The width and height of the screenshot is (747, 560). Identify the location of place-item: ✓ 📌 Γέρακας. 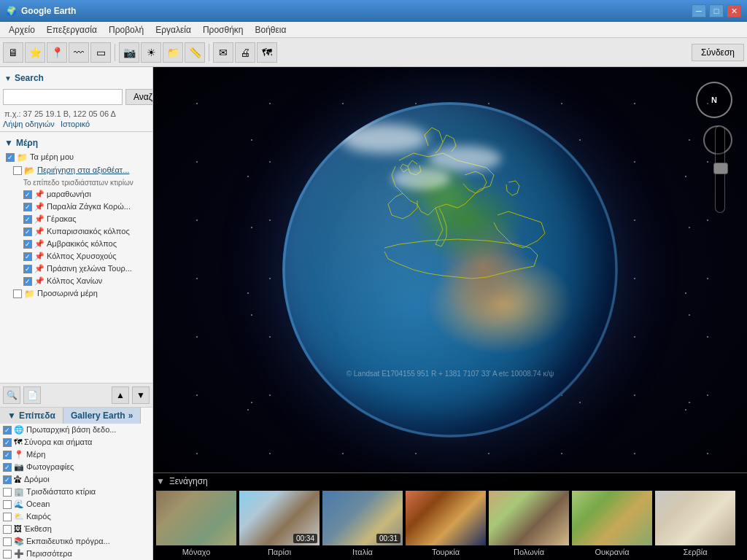
(76, 219).